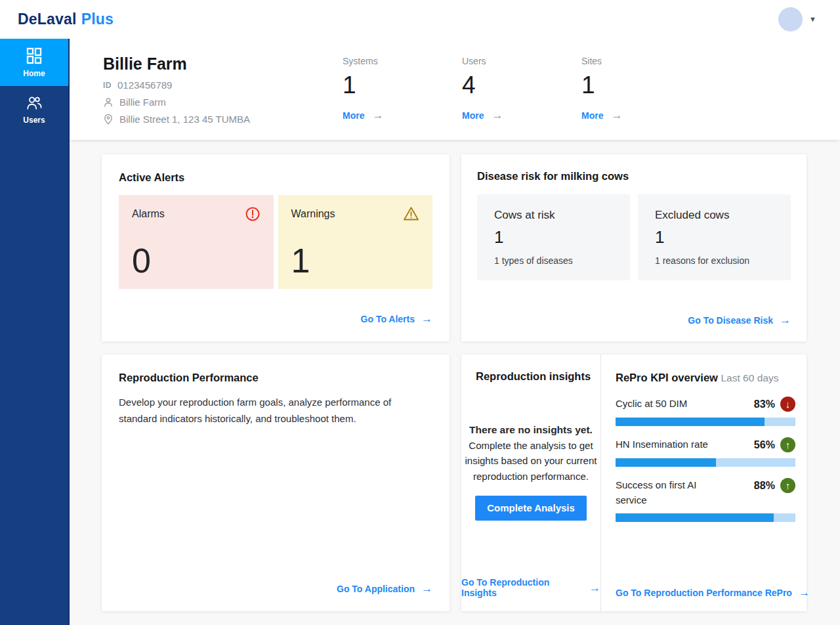 The width and height of the screenshot is (840, 625). Describe the element at coordinates (34, 110) in the screenshot. I see `sidebar-item-users: Users` at that location.